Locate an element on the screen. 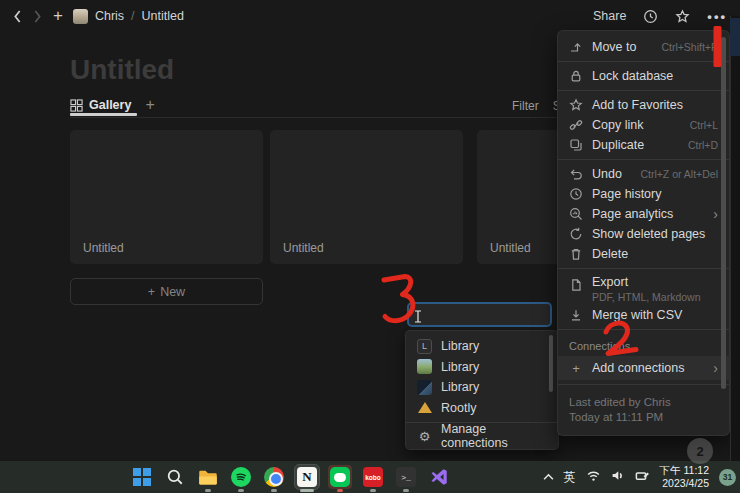  menu-item-label: Merge with CSV is located at coordinates (637, 315).